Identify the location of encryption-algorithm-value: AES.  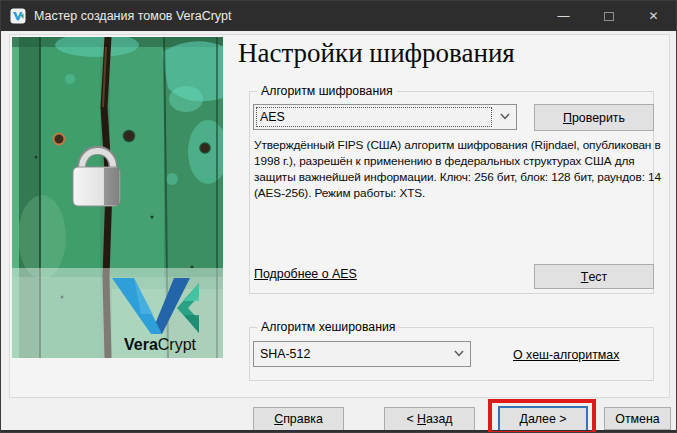
(272, 117).